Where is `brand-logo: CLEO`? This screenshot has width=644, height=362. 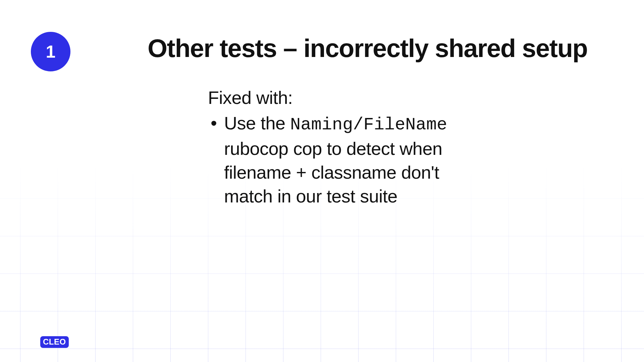 brand-logo: CLEO is located at coordinates (54, 342).